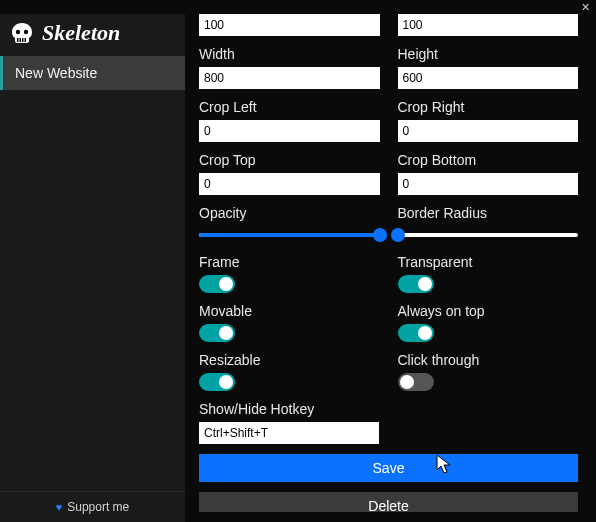 The height and width of the screenshot is (522, 596). I want to click on save-button: Save, so click(388, 468).